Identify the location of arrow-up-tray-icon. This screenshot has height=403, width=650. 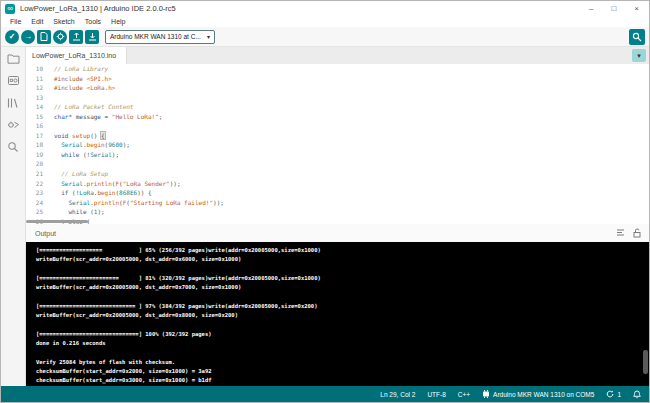
(76, 36).